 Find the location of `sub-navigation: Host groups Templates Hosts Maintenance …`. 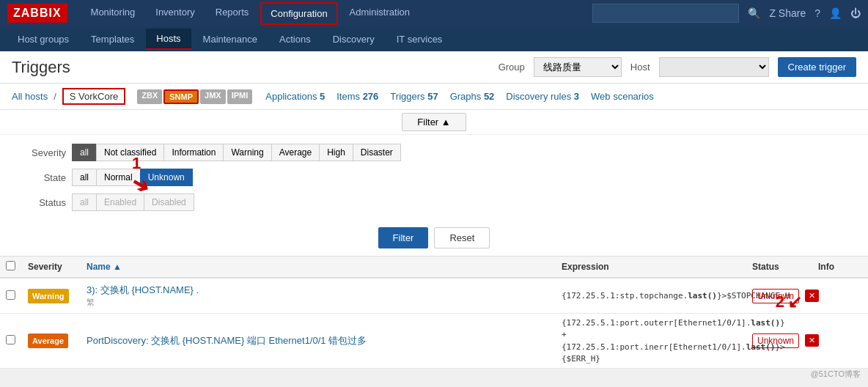

sub-navigation: Host groups Templates Hosts Maintenance … is located at coordinates (434, 39).